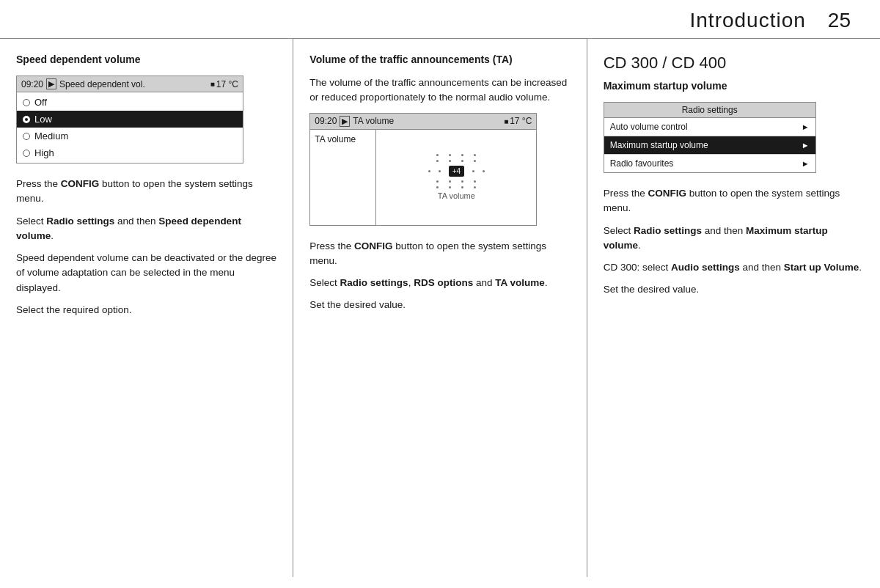 This screenshot has height=588, width=880. Describe the element at coordinates (440, 254) in the screenshot. I see `ta-para1: Press the CONFIG button to open the syst…` at that location.